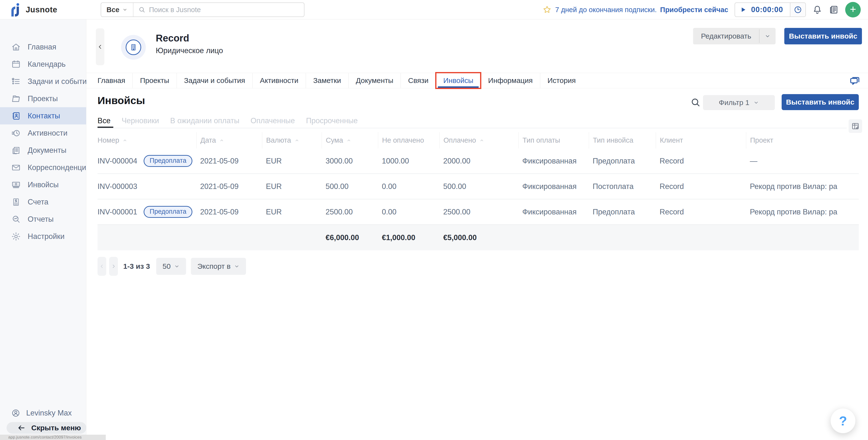  I want to click on jusnote-logo-text: Jusnote, so click(41, 9).